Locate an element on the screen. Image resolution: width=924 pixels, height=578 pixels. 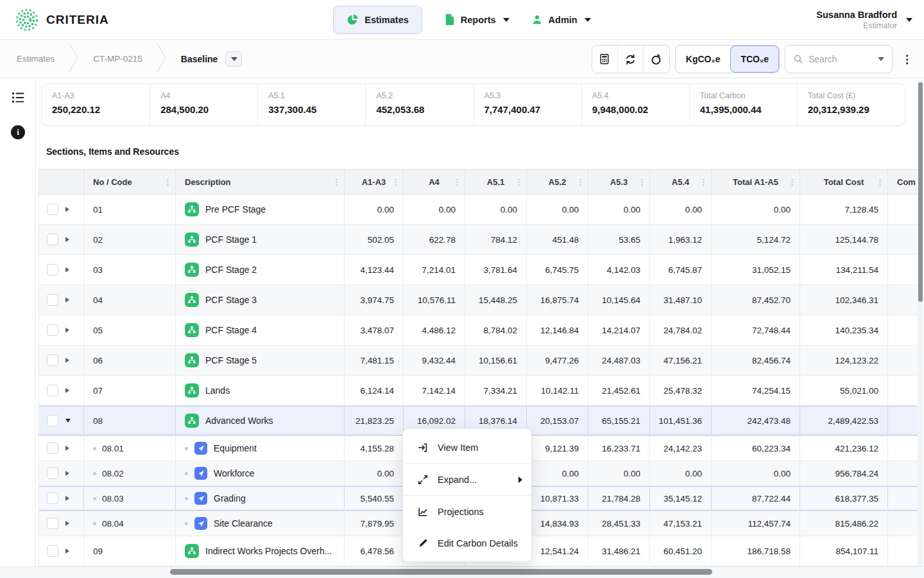
kebab-icon: ⋮ is located at coordinates (907, 59).